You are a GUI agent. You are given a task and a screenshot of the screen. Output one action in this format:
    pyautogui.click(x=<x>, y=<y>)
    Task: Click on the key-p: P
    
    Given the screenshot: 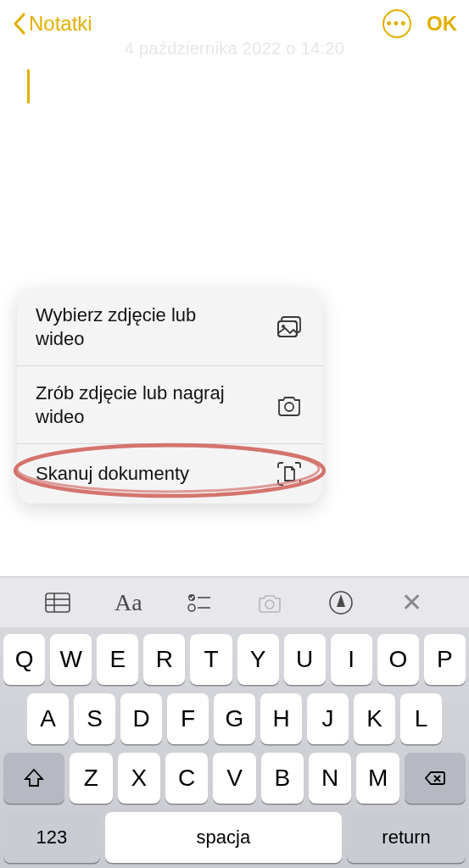 What is the action you would take?
    pyautogui.click(x=444, y=659)
    